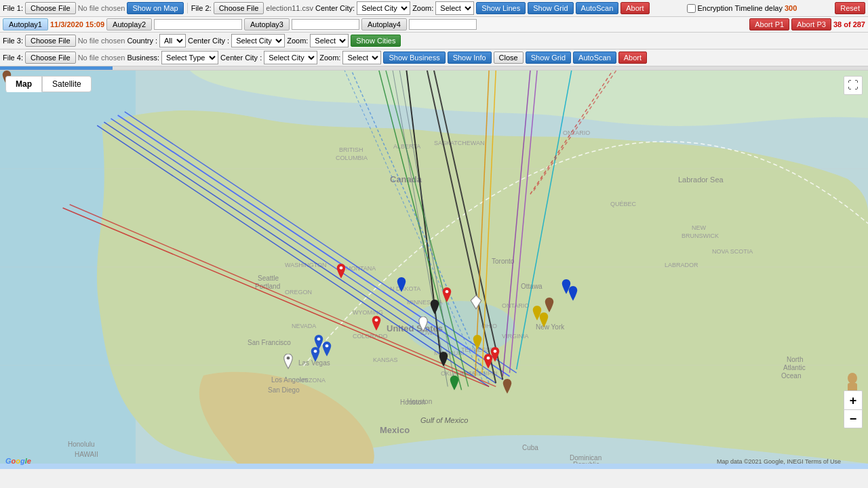 The height and width of the screenshot is (488, 868). Describe the element at coordinates (548, 58) in the screenshot. I see `show-grid-button4: Show Grid` at that location.